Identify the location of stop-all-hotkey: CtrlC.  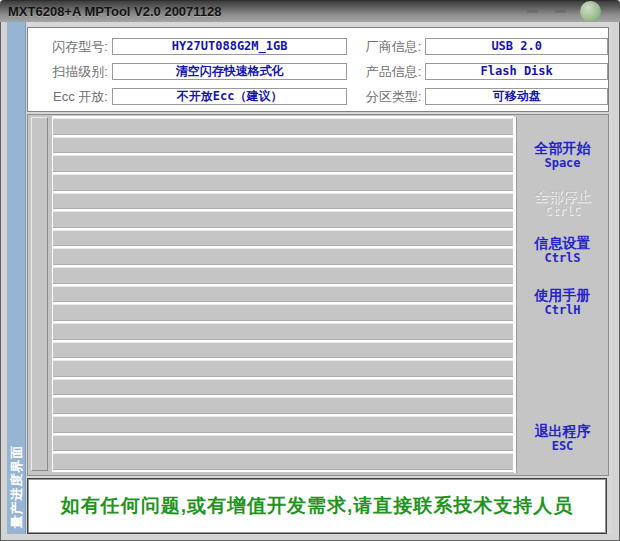
(562, 211).